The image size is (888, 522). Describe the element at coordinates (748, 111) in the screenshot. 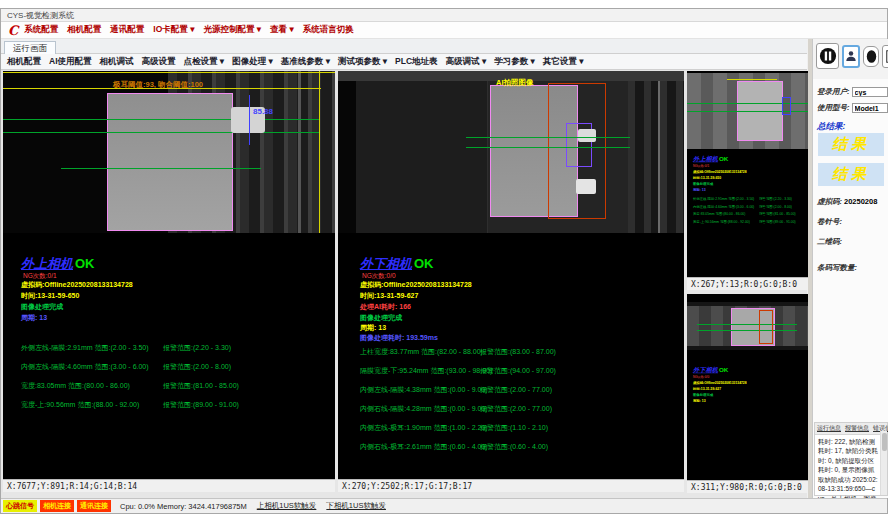

I see `thumbnail-image-top` at that location.